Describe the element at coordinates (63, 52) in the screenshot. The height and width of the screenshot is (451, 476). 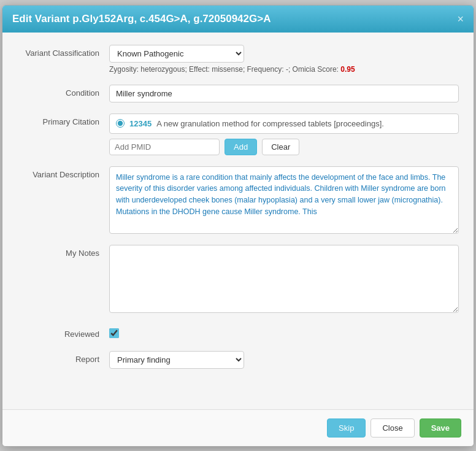
I see `variant-classification-label: Variant Classification` at that location.